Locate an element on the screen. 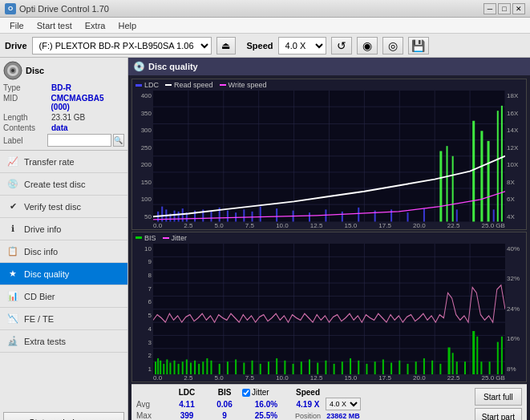  write-speed-legend-label: Write speed is located at coordinates (248, 85).